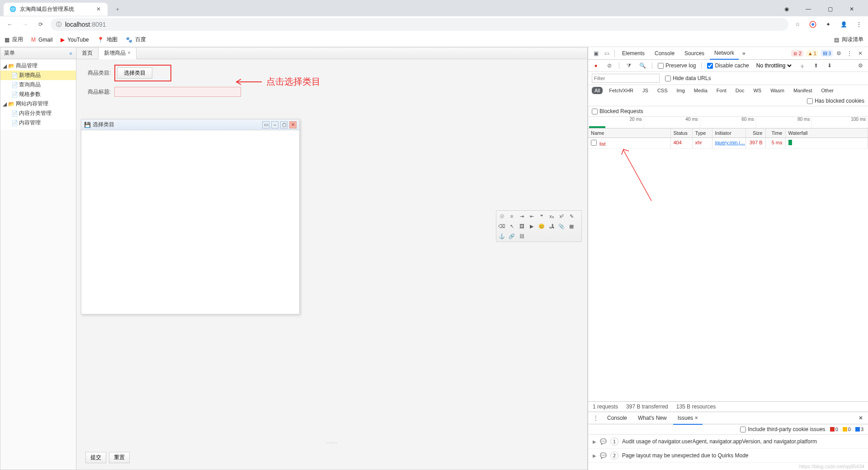  What do you see at coordinates (728, 66) in the screenshot?
I see `disable-cache-check: Disable cache` at bounding box center [728, 66].